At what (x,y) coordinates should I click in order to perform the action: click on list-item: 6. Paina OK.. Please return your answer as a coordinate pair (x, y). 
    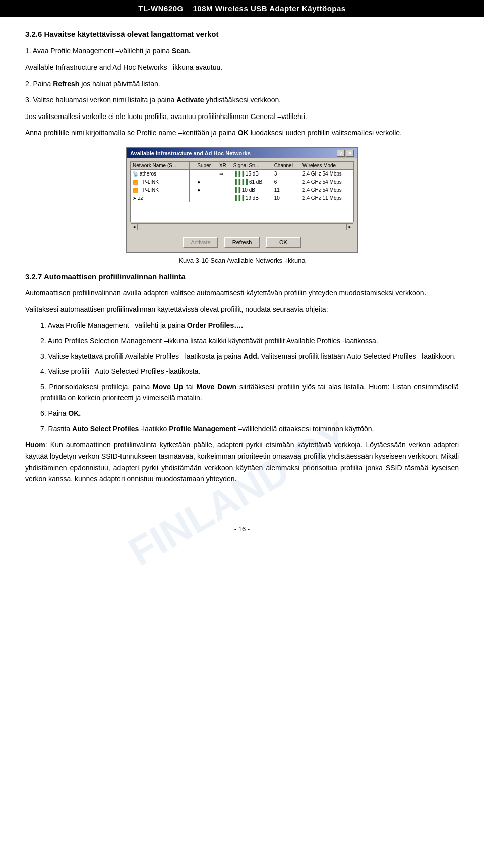
    Looking at the image, I should click on (250, 413).